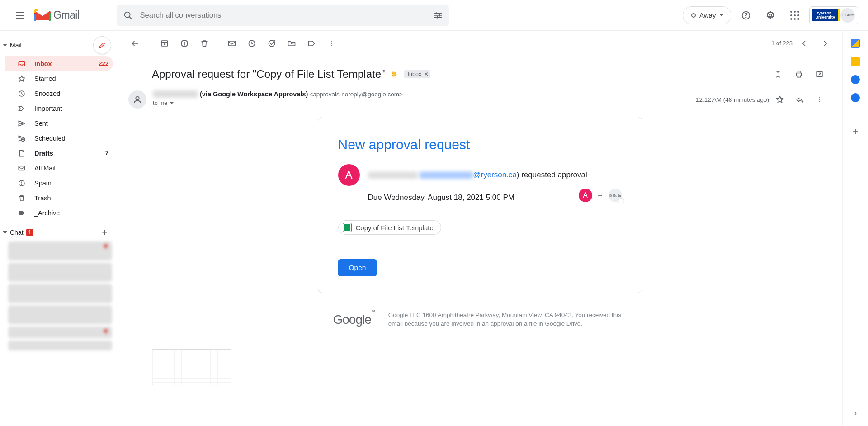 The width and height of the screenshot is (868, 426). What do you see at coordinates (331, 43) in the screenshot?
I see `more-actions-button` at bounding box center [331, 43].